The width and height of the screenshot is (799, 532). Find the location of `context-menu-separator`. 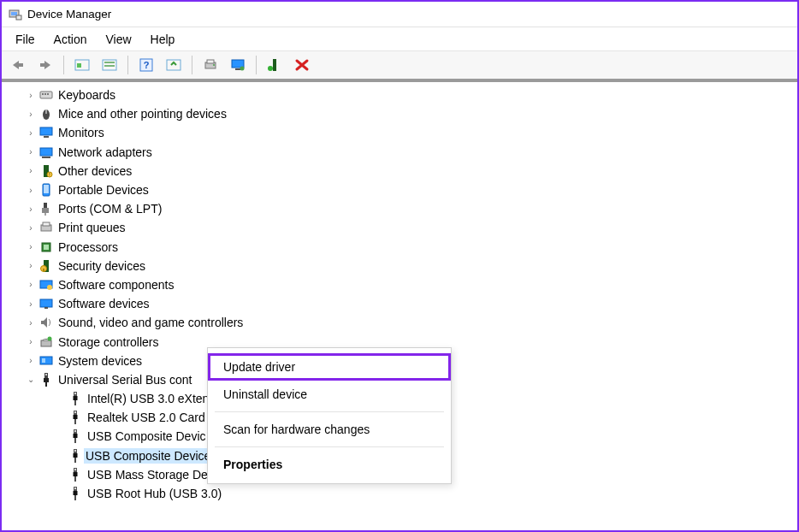

context-menu-separator is located at coordinates (329, 446).